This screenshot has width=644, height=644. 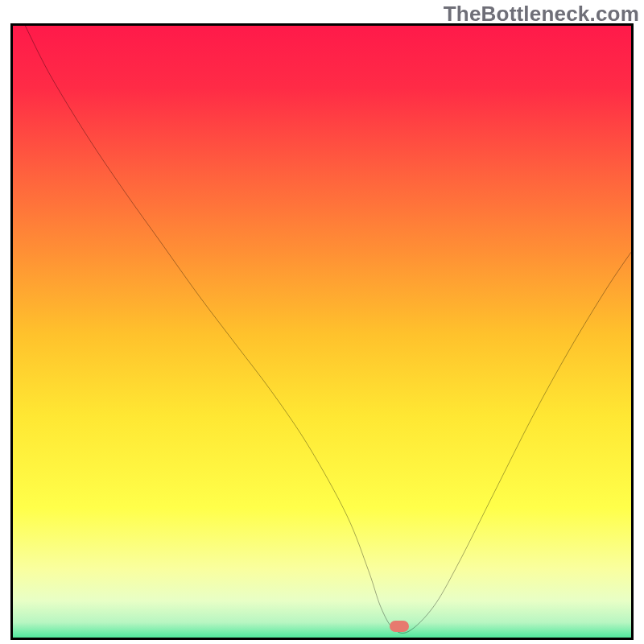 I want to click on watermark-text: TheBottleneck.com, so click(x=541, y=14).